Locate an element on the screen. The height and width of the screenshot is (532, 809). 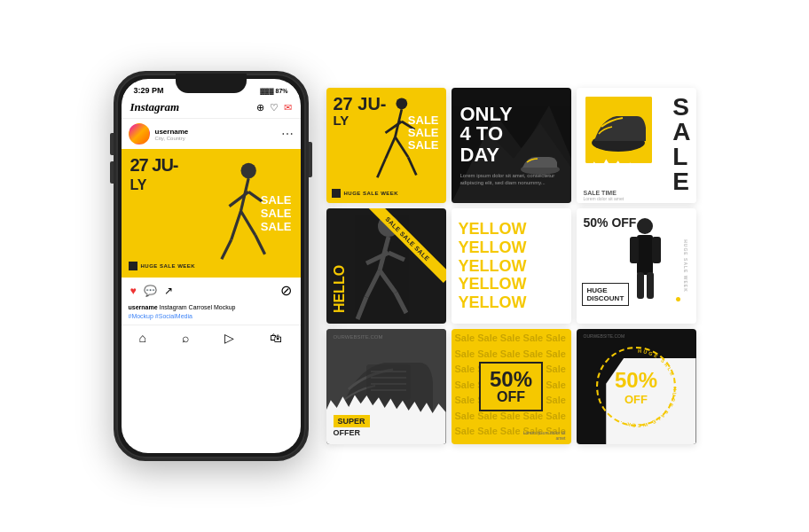
comment-icon: 💬 is located at coordinates (151, 291).